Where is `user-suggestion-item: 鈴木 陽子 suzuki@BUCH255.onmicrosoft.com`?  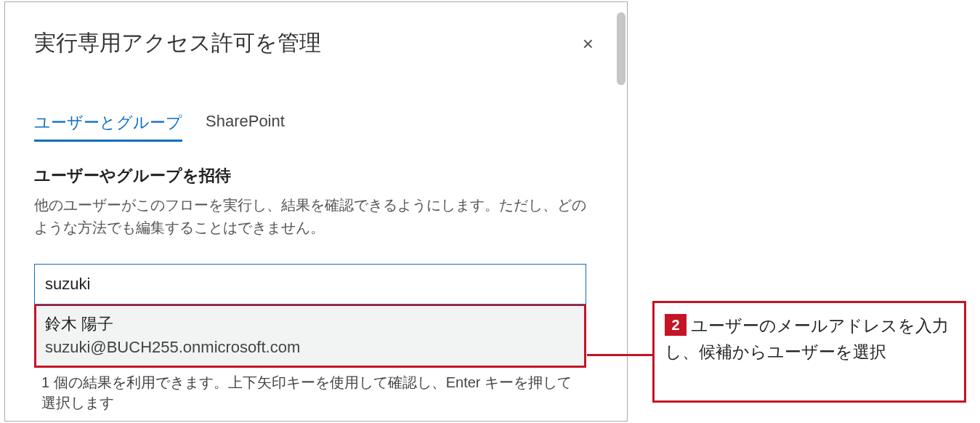 user-suggestion-item: 鈴木 陽子 suzuki@BUCH255.onmicrosoft.com is located at coordinates (310, 336).